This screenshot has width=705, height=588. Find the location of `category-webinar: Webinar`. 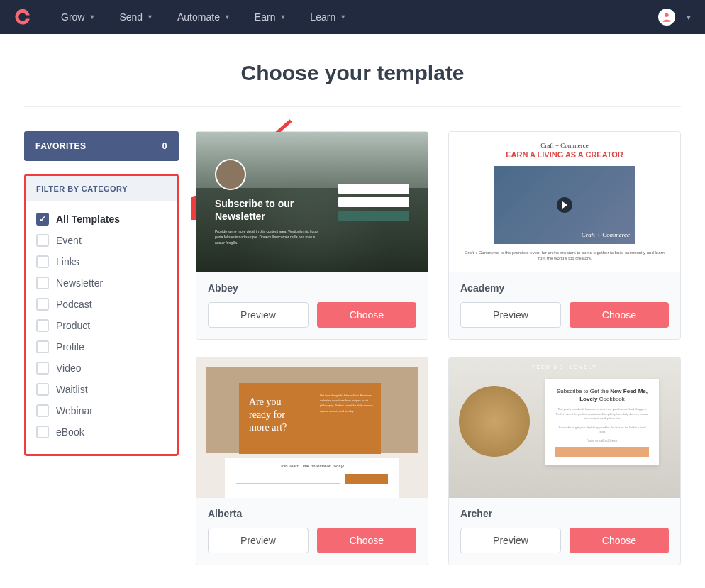

category-webinar: Webinar is located at coordinates (101, 411).